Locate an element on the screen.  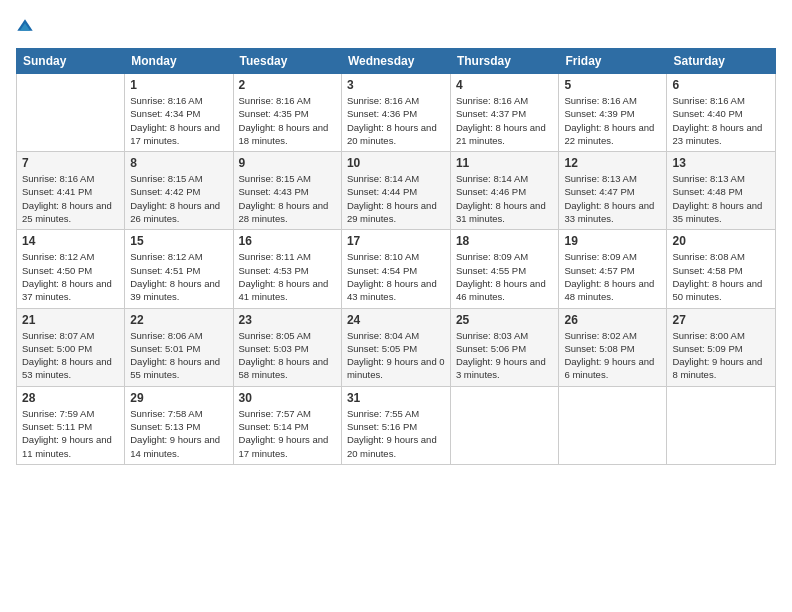
day-number: 30 is located at coordinates (288, 398).